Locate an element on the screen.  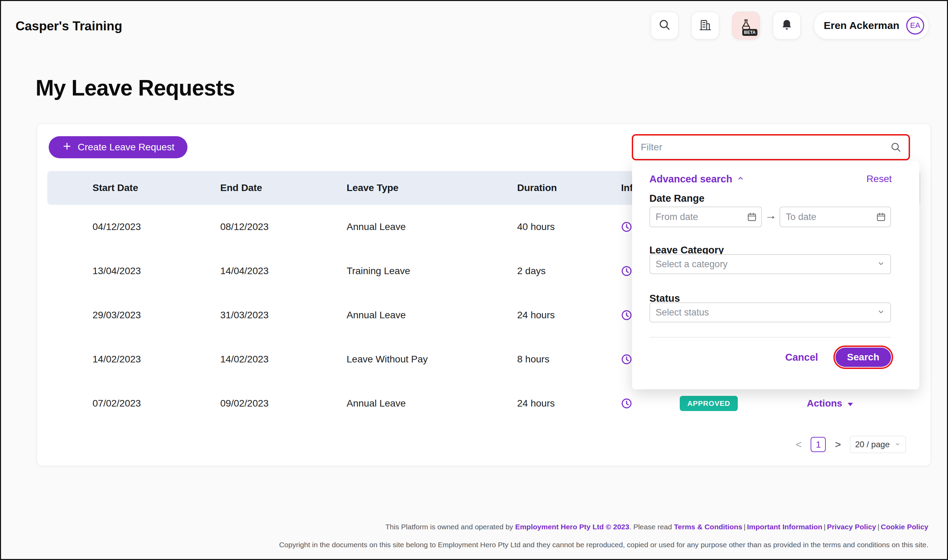
cell-start-date: 14/02/2023 is located at coordinates (117, 359).